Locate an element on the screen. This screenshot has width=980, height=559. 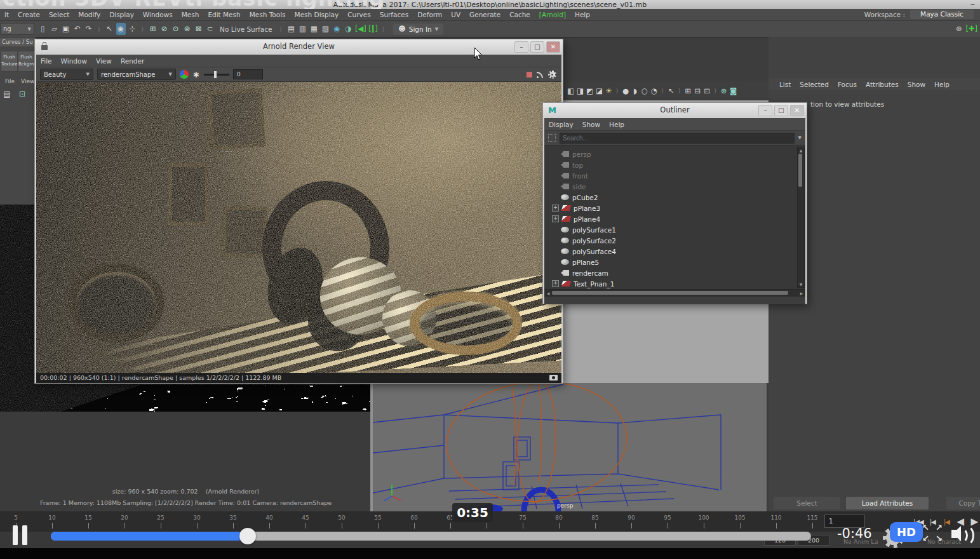
vertical-scrollbar: ▲ ▼ is located at coordinates (801, 217).